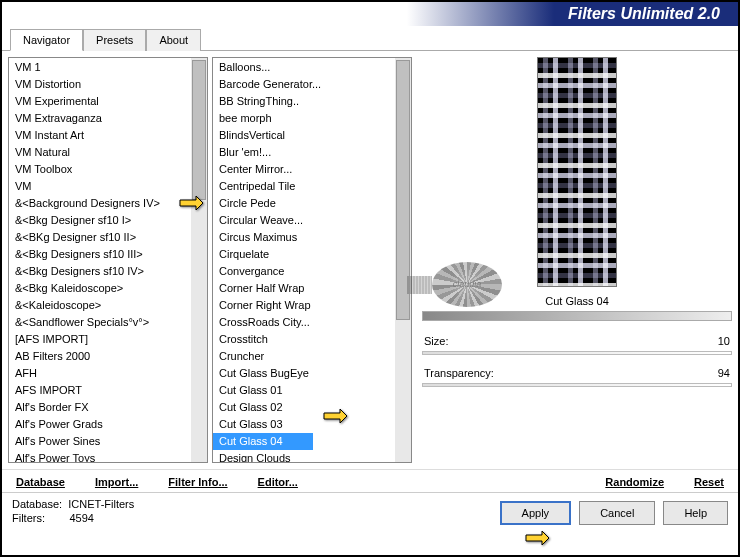  Describe the element at coordinates (304, 84) in the screenshot. I see `list-item: Barcode Generator...` at that location.